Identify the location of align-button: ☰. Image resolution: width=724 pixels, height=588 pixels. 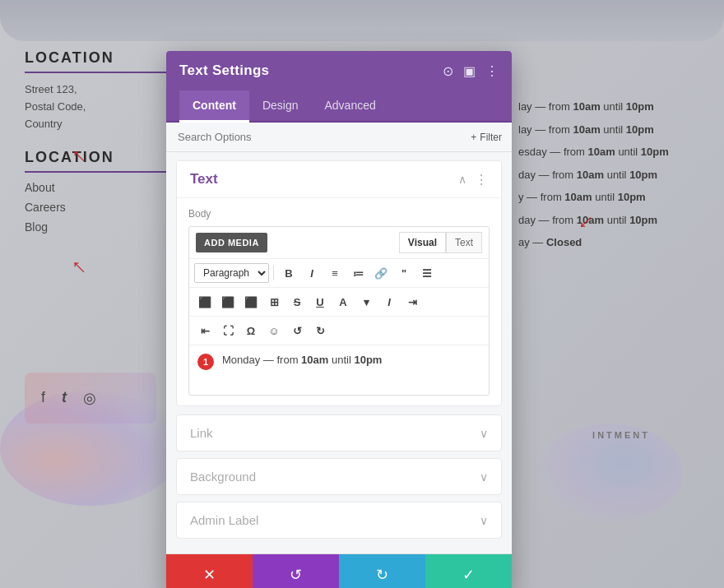
(427, 273).